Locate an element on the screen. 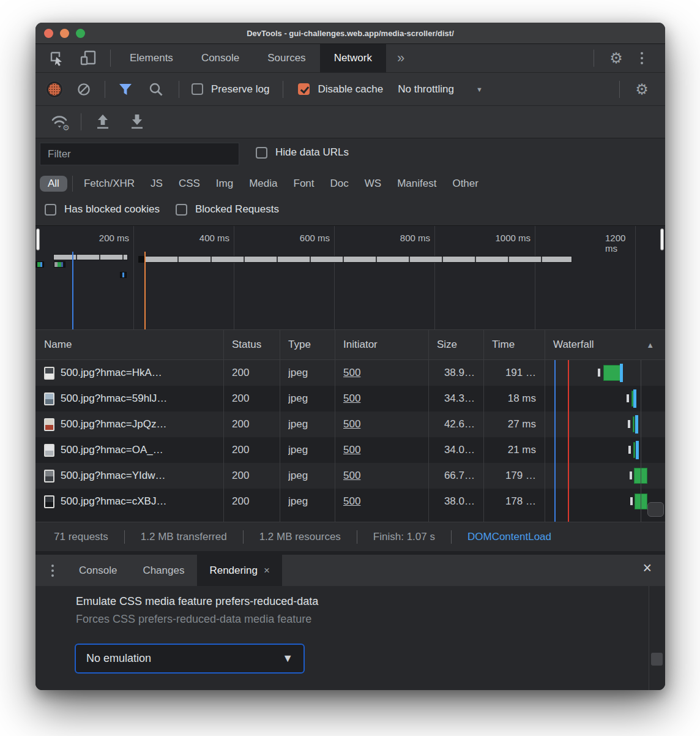  overview-gridline is located at coordinates (635, 278).